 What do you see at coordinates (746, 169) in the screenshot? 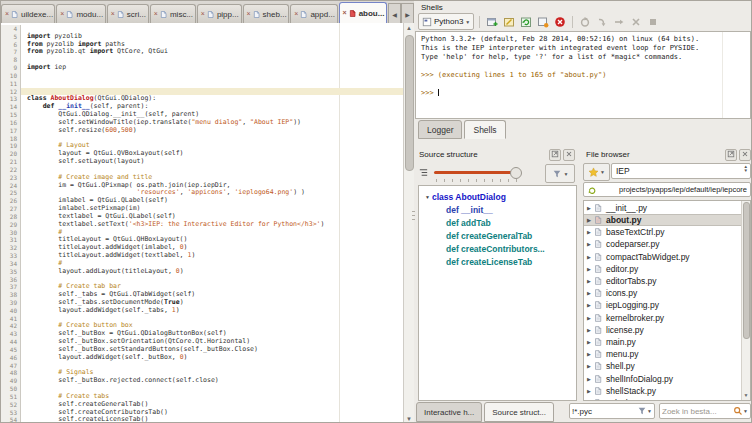
I see `spinner-icons: ▲▼` at bounding box center [746, 169].